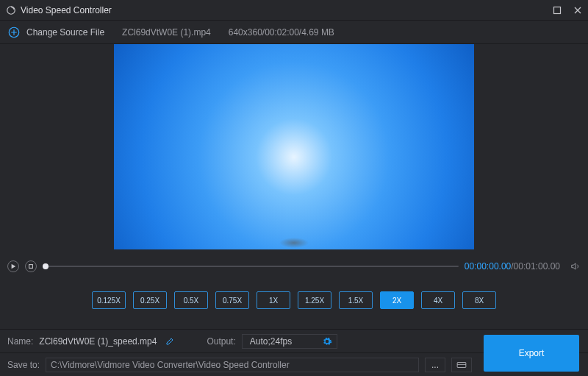 This screenshot has width=588, height=376. I want to click on speed-button-1-25x: 1.25X, so click(315, 300).